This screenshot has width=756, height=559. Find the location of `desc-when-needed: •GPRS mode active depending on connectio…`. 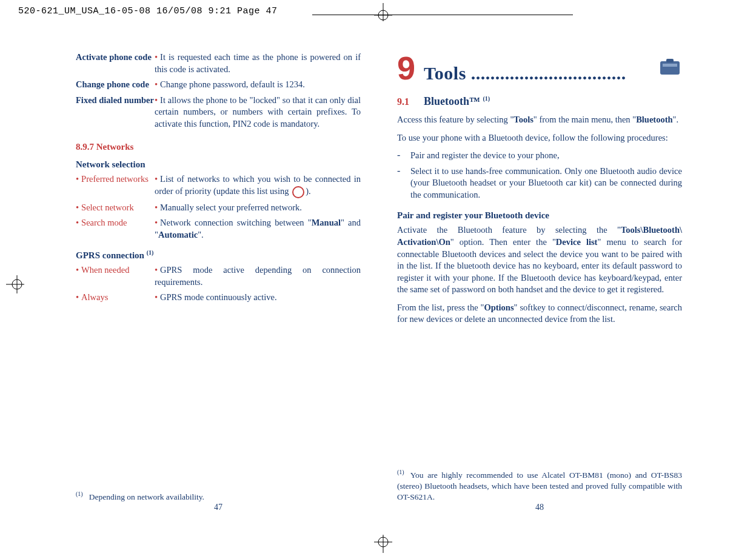

desc-when-needed: •GPRS mode active depending on connectio… is located at coordinates (258, 276).